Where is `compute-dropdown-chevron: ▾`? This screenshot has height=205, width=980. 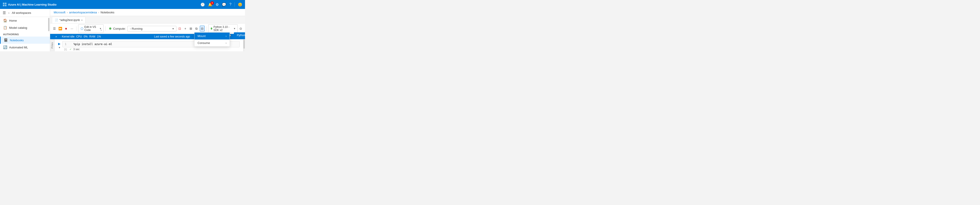 compute-dropdown-chevron: ▾ is located at coordinates (173, 29).